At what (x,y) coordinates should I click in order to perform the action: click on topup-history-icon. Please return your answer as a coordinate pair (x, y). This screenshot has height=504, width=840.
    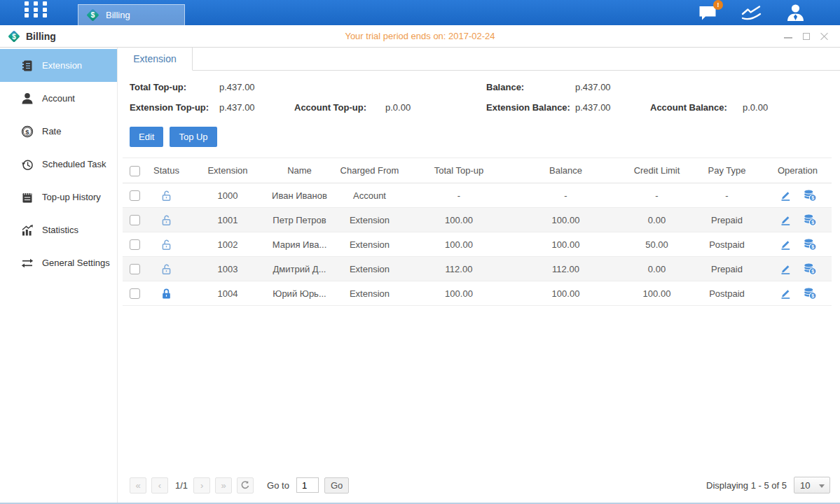
    Looking at the image, I should click on (27, 197).